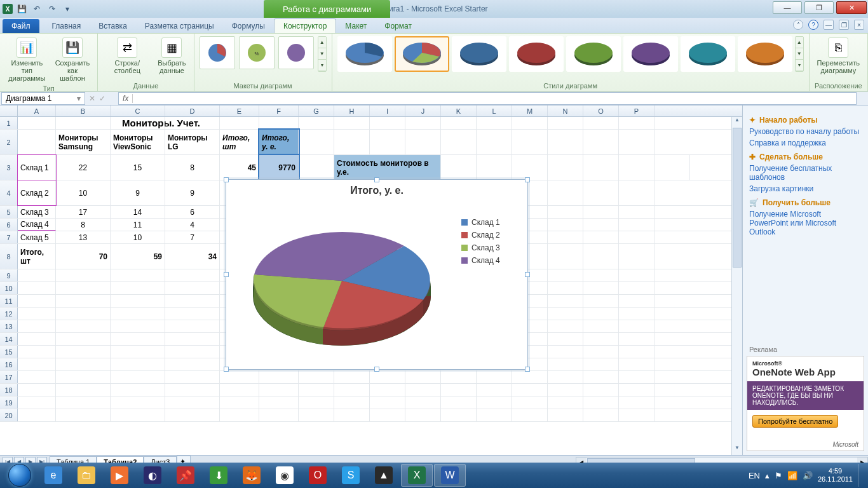 This screenshot has height=488, width=868. Describe the element at coordinates (356, 26) in the screenshot. I see `tab-layout: Макет` at that location.